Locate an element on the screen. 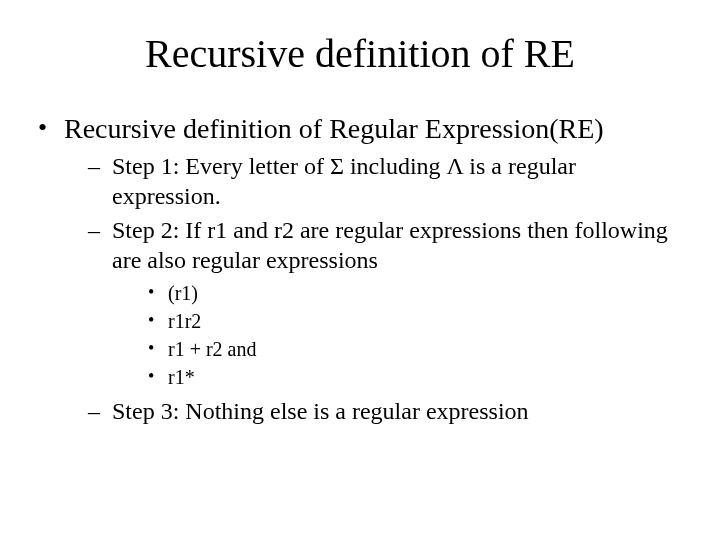 Image resolution: width=720 pixels, height=540 pixels. list-item: r1r2 is located at coordinates (416, 322).